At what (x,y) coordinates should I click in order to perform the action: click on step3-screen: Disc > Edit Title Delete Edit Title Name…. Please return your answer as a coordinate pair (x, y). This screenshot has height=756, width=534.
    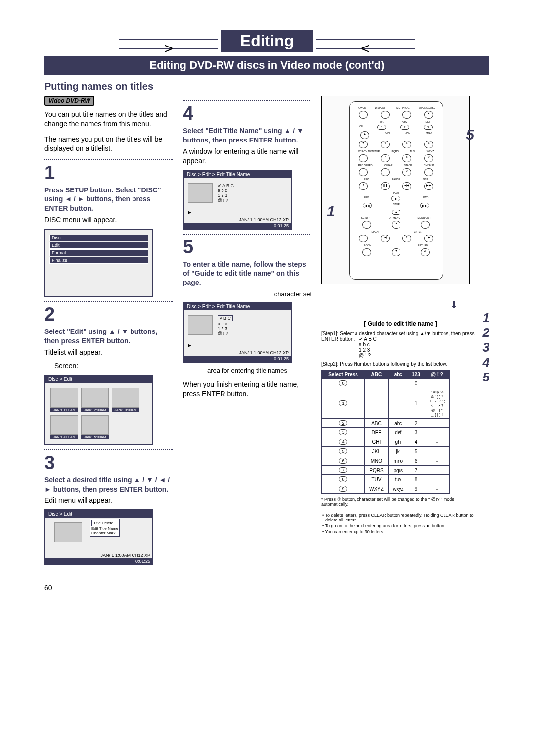
    Looking at the image, I should click on (99, 537).